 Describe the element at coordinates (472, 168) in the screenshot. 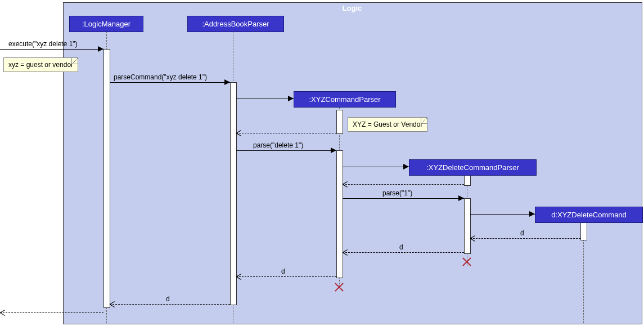

I see `participant-xyzdeletecommandparser: :XYZDeleteCommandParser` at that location.